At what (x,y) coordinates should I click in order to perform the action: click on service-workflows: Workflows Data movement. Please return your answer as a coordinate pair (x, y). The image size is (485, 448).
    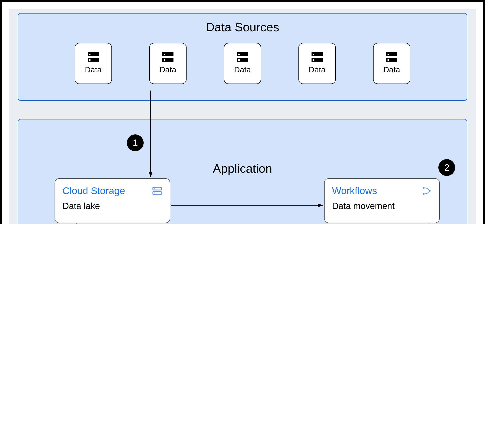
    Looking at the image, I should click on (382, 201).